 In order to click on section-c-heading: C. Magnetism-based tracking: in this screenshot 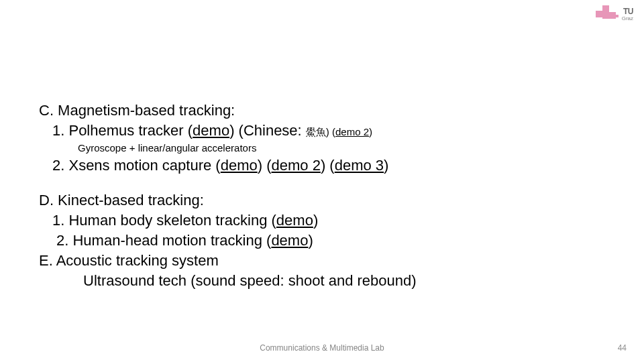, I will do `click(314, 111)`.